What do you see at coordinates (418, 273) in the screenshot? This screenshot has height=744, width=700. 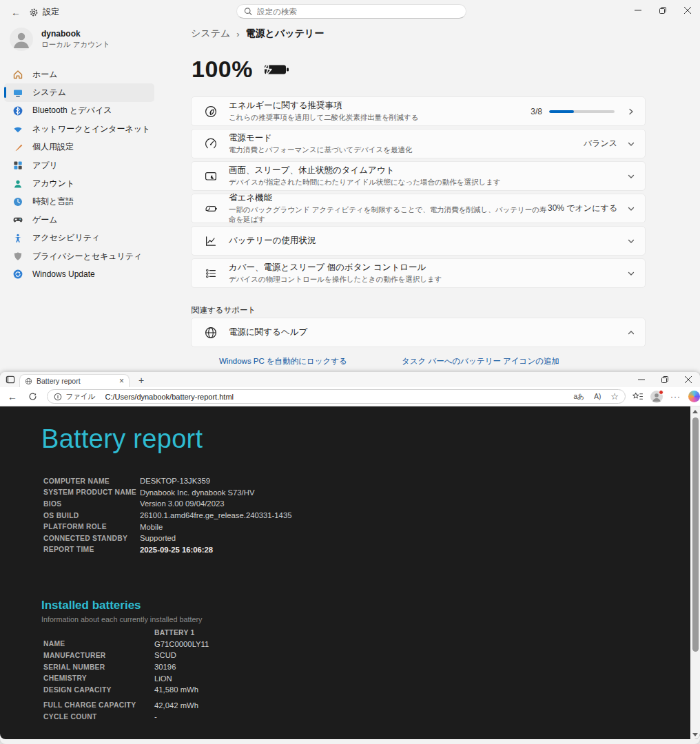 I see `card-lid-power-sleep-buttons: カバー、電源とスリープ 個のボタン コントロール デバイスの物理コントロールを操…` at bounding box center [418, 273].